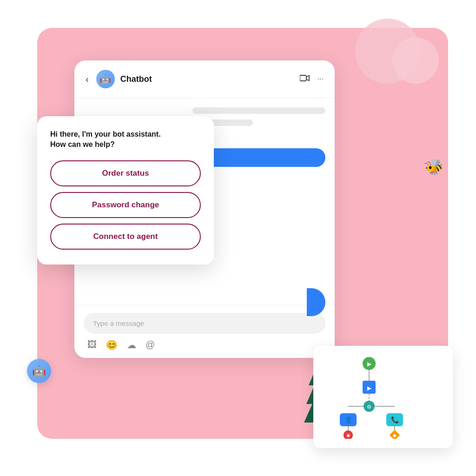 The width and height of the screenshot is (476, 476). Describe the element at coordinates (311, 79) in the screenshot. I see `header-icons: ···` at that location.